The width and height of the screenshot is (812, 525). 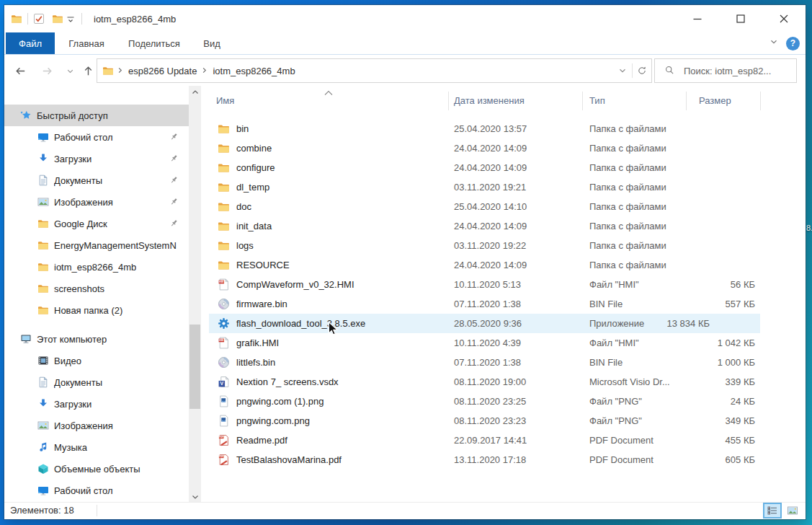 What do you see at coordinates (329, 90) in the screenshot?
I see `sort-ascending-icon` at bounding box center [329, 90].